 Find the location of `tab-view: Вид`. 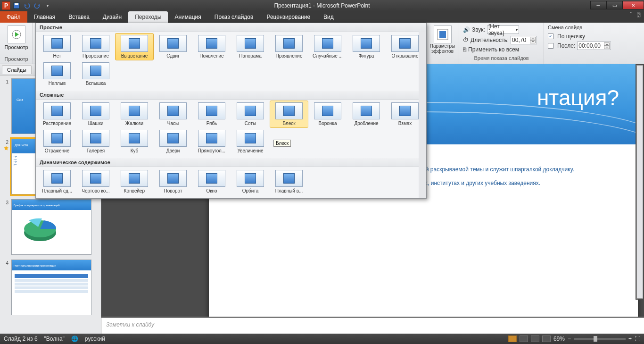

tab-view: Вид is located at coordinates (329, 17).